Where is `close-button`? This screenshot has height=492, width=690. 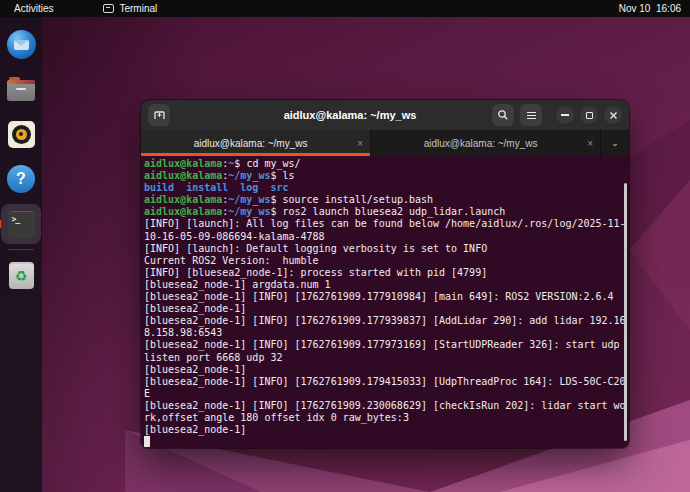 close-button is located at coordinates (613, 115).